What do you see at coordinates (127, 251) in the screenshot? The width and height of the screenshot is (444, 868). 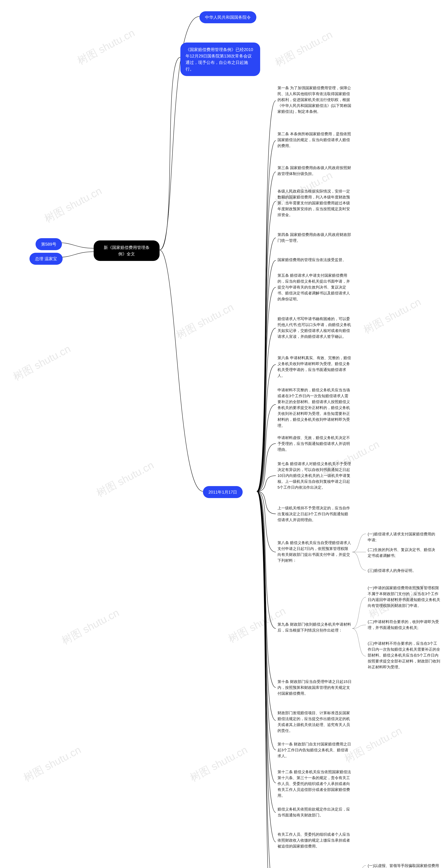 I see `root-node: 新《国家赔偿费用管理条 例》全文` at bounding box center [127, 251].